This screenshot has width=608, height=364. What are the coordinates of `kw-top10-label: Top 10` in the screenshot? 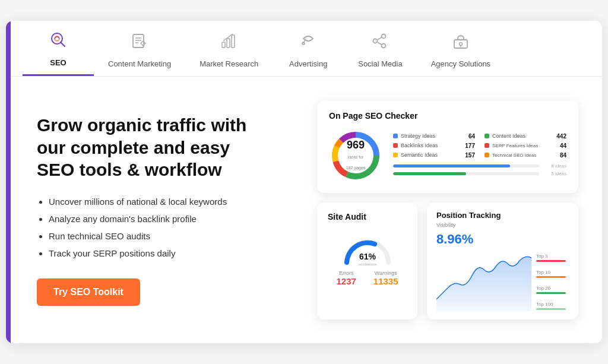 It's located at (552, 272).